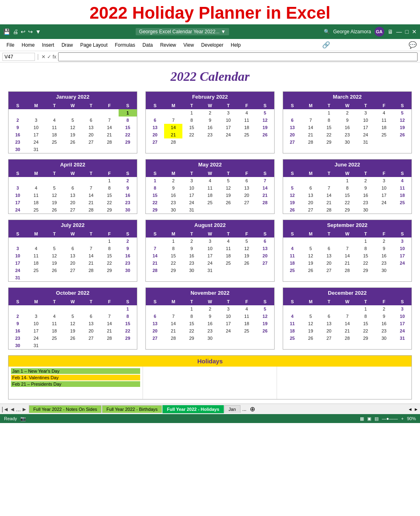 This screenshot has width=420, height=516. Describe the element at coordinates (93, 45) in the screenshot. I see `menu-pagelayout: Page Layout` at that location.